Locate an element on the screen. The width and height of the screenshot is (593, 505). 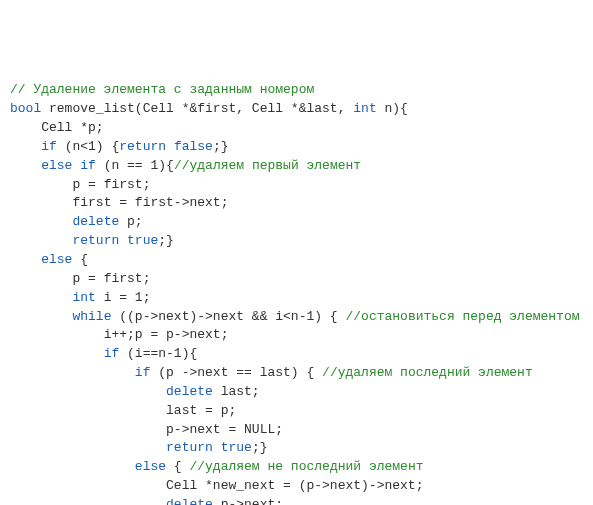
code-line: if (p ->next == last) { //удаляем послед… is located at coordinates (296, 374).